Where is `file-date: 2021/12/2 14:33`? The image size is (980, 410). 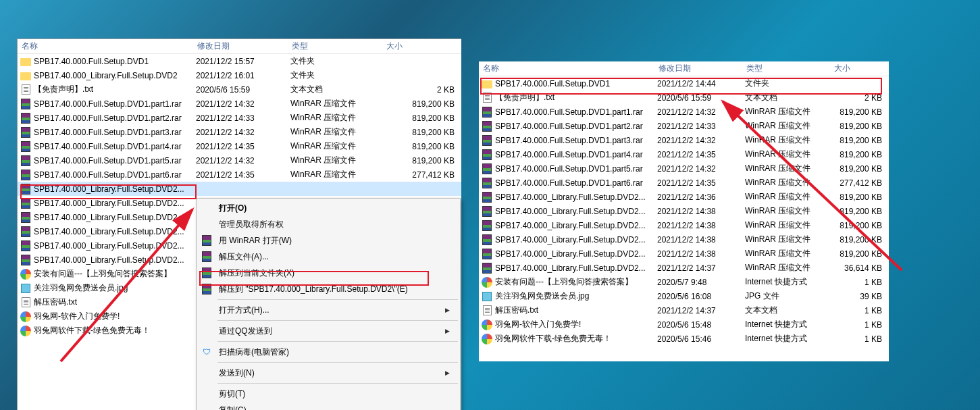
file-date: 2021/12/2 14:33 is located at coordinates (698, 126).